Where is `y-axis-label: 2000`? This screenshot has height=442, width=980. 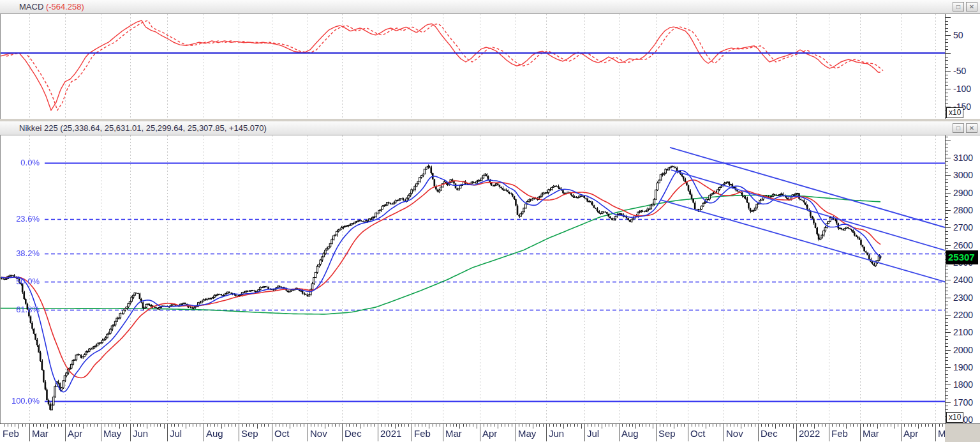
y-axis-label: 2000 is located at coordinates (967, 350).